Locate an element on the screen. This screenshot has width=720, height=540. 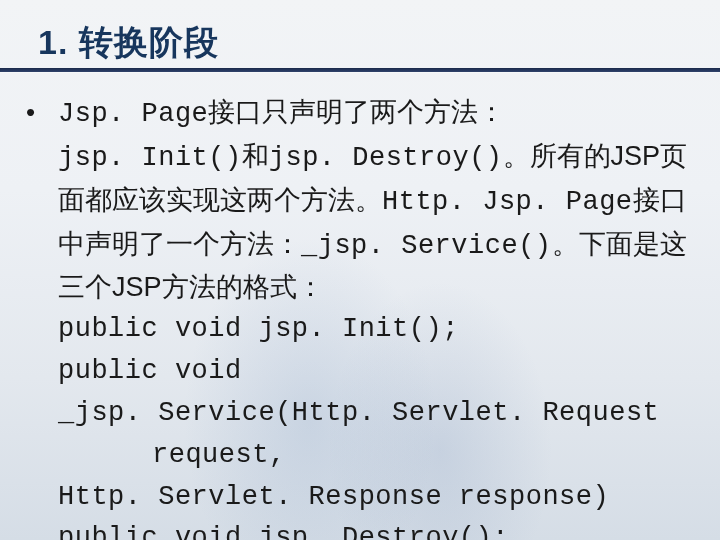
code-line: public void jsp. Init(); is located at coordinates (360, 330).